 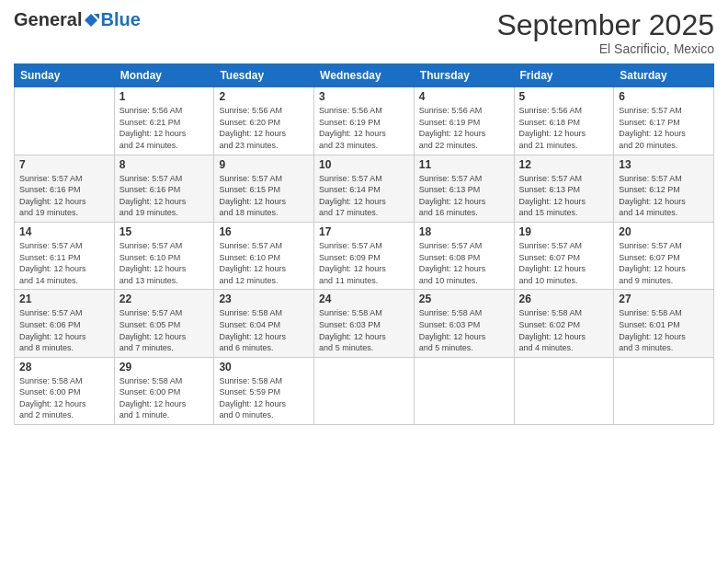 I want to click on calendar-day-cell: 28Sunrise: 5:58 AM Sunset: 6:00 PM Dayli…, so click(x=64, y=390).